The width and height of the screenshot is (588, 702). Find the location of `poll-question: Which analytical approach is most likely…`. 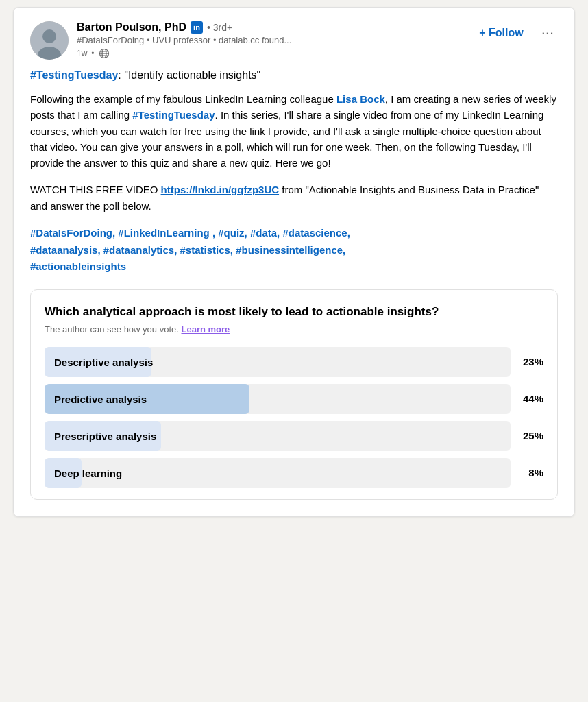

poll-question: Which analytical approach is most likely… is located at coordinates (294, 312).